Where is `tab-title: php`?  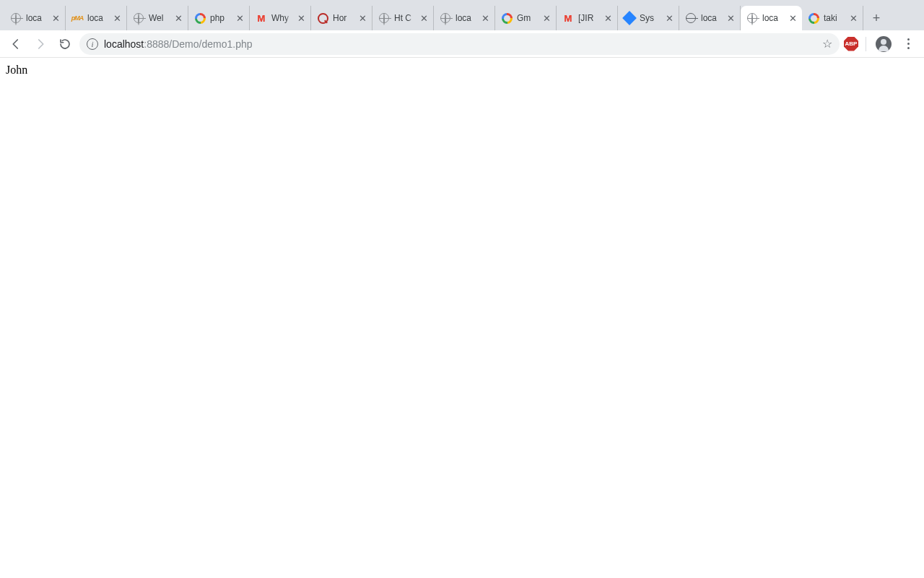 tab-title: php is located at coordinates (220, 18).